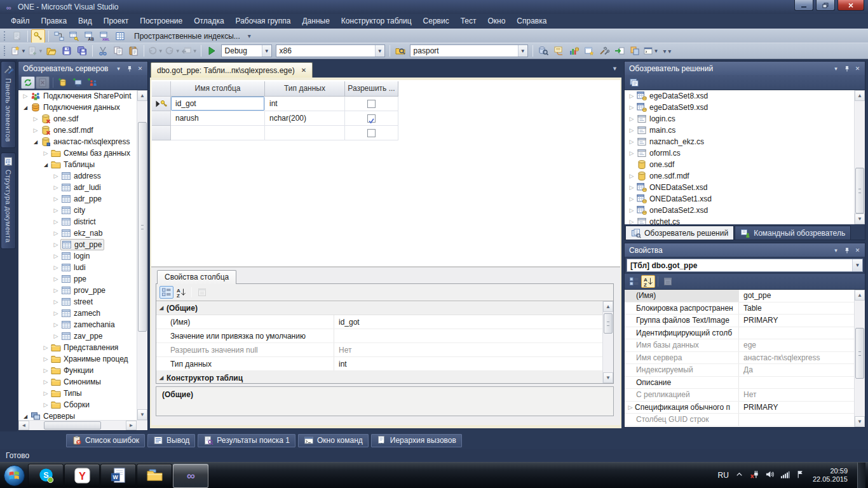  Describe the element at coordinates (745, 266) in the screenshot. I see `object-selector-combo: [Тбл] dbo.got_ppe ▼` at that location.